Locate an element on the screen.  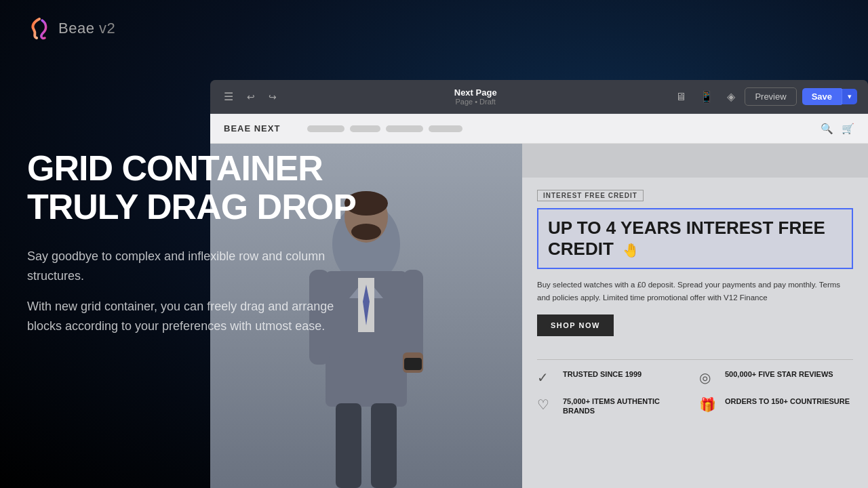
preview-button: Preview is located at coordinates (770, 96).